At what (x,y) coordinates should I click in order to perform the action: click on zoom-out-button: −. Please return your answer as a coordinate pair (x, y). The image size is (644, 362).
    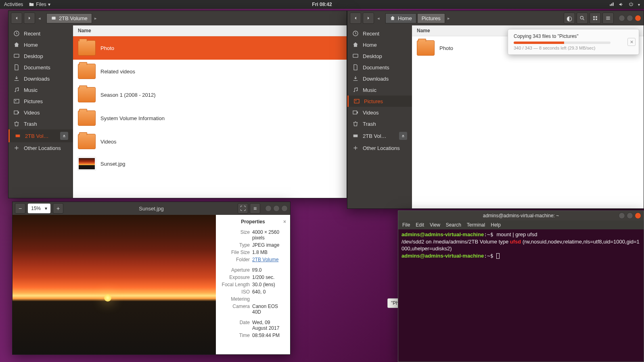
    Looking at the image, I should click on (20, 208).